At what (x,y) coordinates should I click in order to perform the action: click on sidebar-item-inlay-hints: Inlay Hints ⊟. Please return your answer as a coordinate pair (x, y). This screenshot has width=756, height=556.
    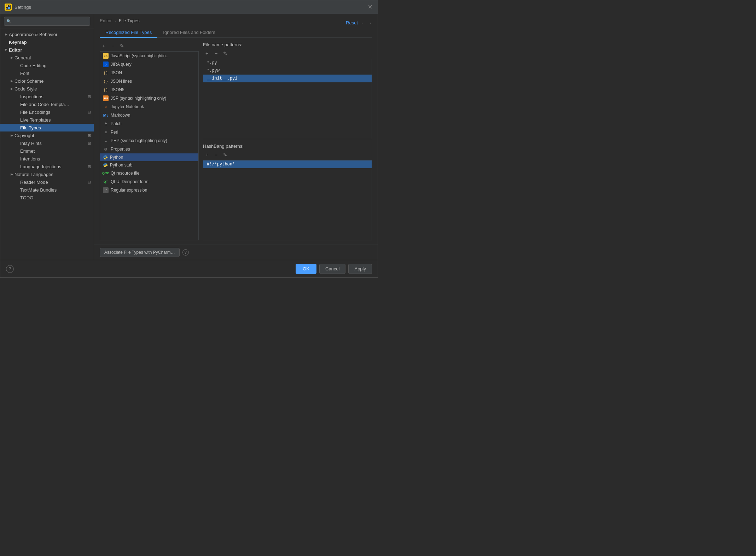
    Looking at the image, I should click on (47, 143).